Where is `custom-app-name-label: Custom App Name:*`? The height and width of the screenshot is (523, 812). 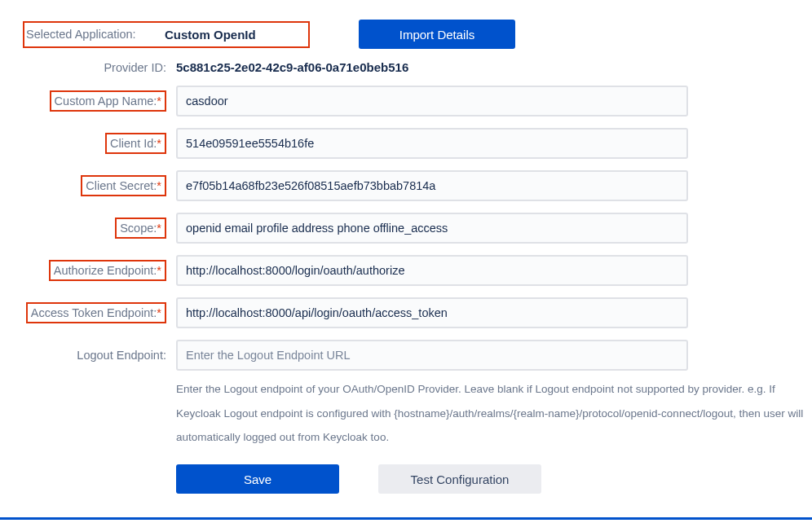
custom-app-name-label: Custom App Name:* is located at coordinates (108, 101).